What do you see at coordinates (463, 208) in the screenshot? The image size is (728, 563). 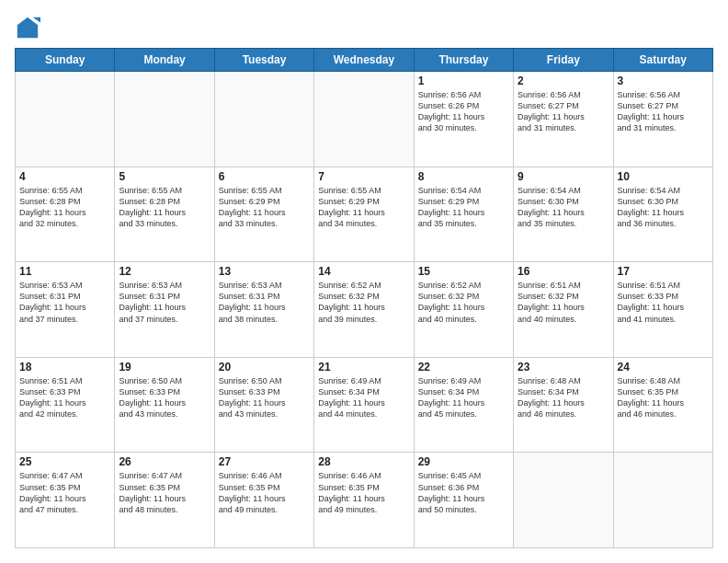 I see `day-info: Sunrise: 6:54 AM Sunset: 6:29 PM Dayligh…` at bounding box center [463, 208].